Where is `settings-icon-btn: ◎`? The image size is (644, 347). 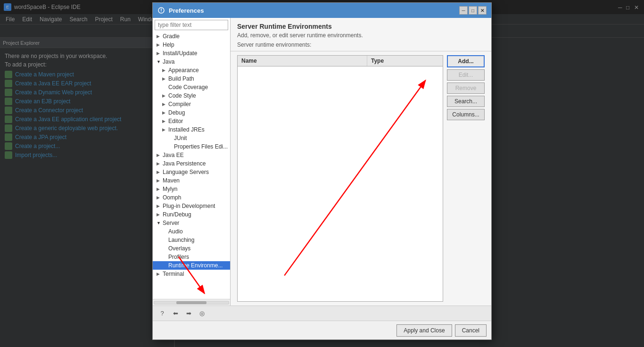 settings-icon-btn: ◎ is located at coordinates (202, 314).